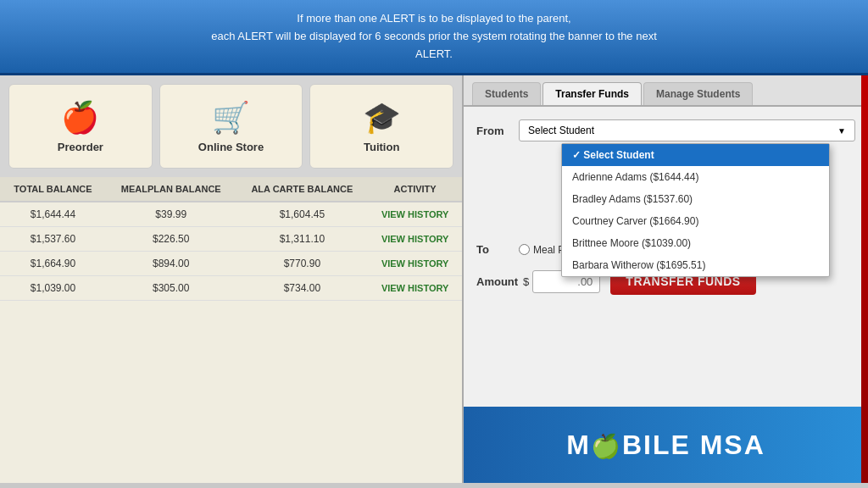 The width and height of the screenshot is (868, 488). What do you see at coordinates (231, 264) in the screenshot?
I see `table-row: $1,664.90 $894.00 $770.90 VIEW HISTORY` at bounding box center [231, 264].